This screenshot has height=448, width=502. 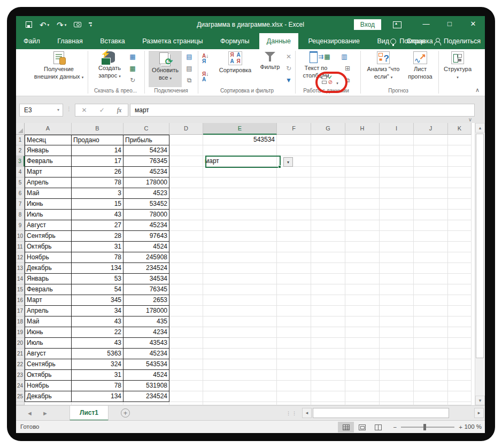 I want to click on cell-F16, so click(x=294, y=300).